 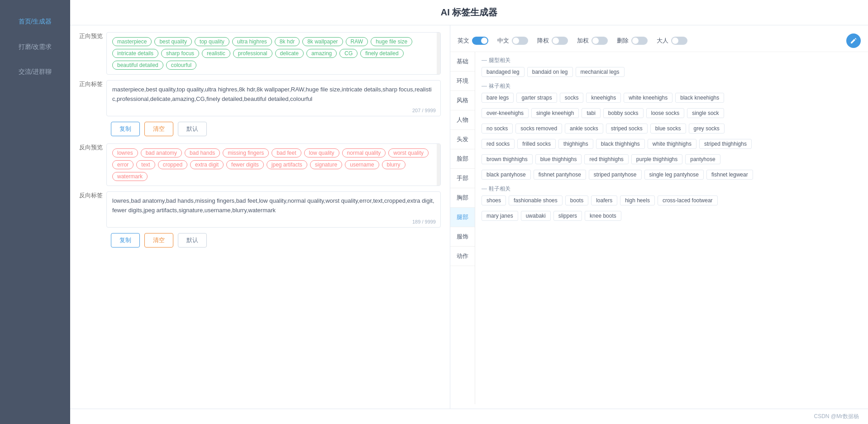 I want to click on positive-copy-button: 复制, so click(x=125, y=129).